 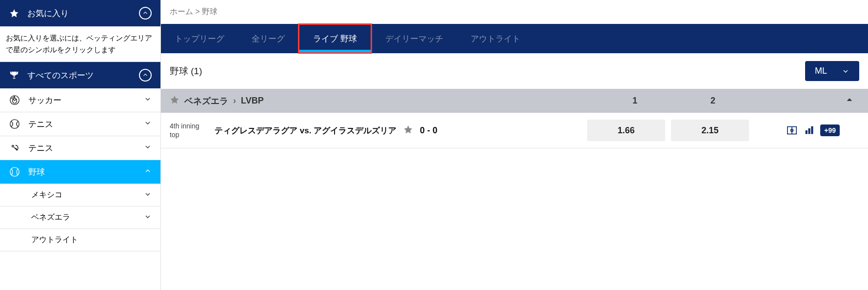 What do you see at coordinates (15, 124) in the screenshot?
I see `tennis-icon` at bounding box center [15, 124].